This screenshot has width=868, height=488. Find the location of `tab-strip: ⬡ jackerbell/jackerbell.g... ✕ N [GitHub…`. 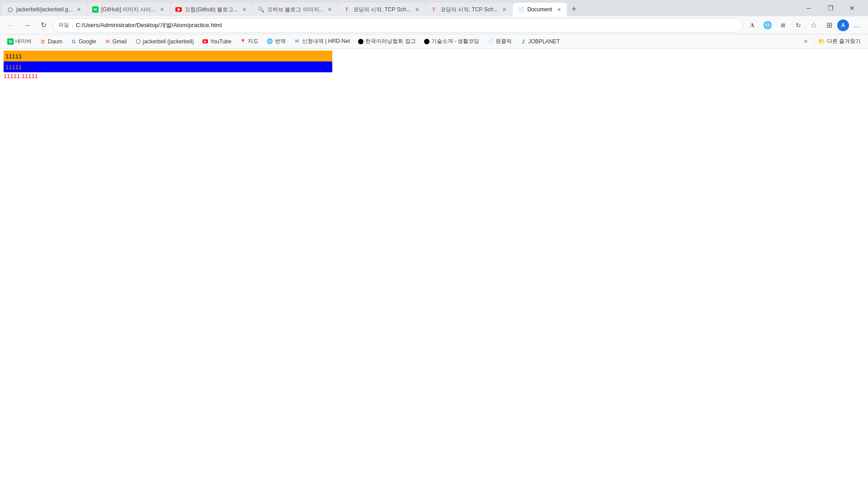

tab-strip: ⬡ jackerbell/jackerbell.g... ✕ N [GitHub… is located at coordinates (398, 8).